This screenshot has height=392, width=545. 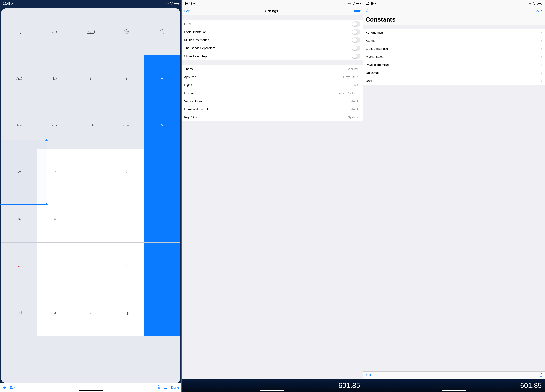 What do you see at coordinates (126, 32) in the screenshot?
I see `key-constants: 42` at bounding box center [126, 32].